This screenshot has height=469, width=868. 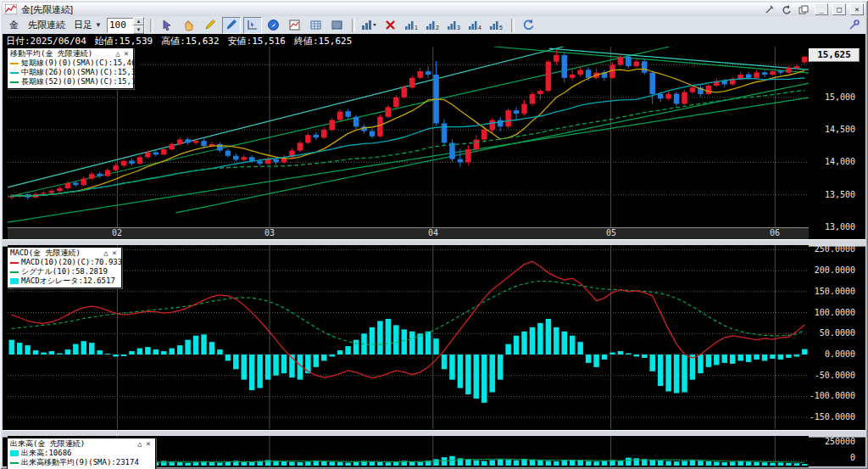 What do you see at coordinates (62, 54) in the screenshot?
I see `legend-title: 移動平均(金 先限連続)` at bounding box center [62, 54].